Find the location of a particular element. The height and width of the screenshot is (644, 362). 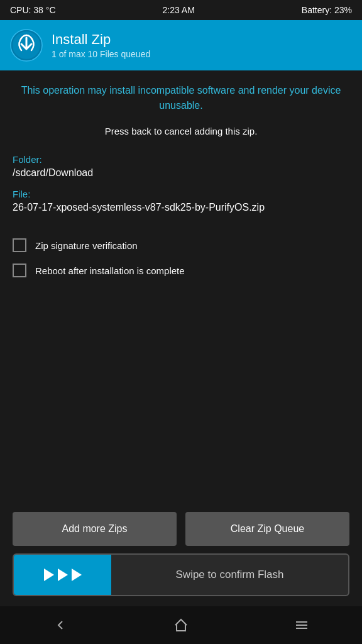

header-text: Install Zip 1 of max 10 Files queued is located at coordinates (101, 45).